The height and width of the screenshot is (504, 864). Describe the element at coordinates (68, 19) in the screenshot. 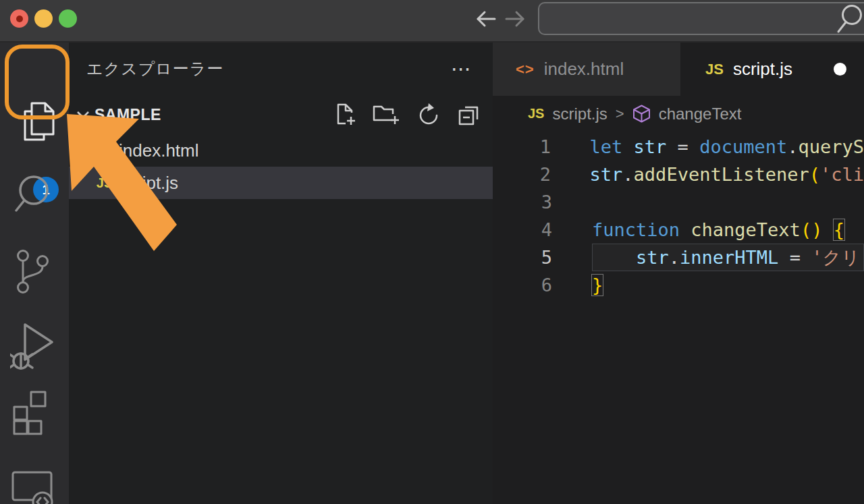

I see `zoom-window-button` at that location.